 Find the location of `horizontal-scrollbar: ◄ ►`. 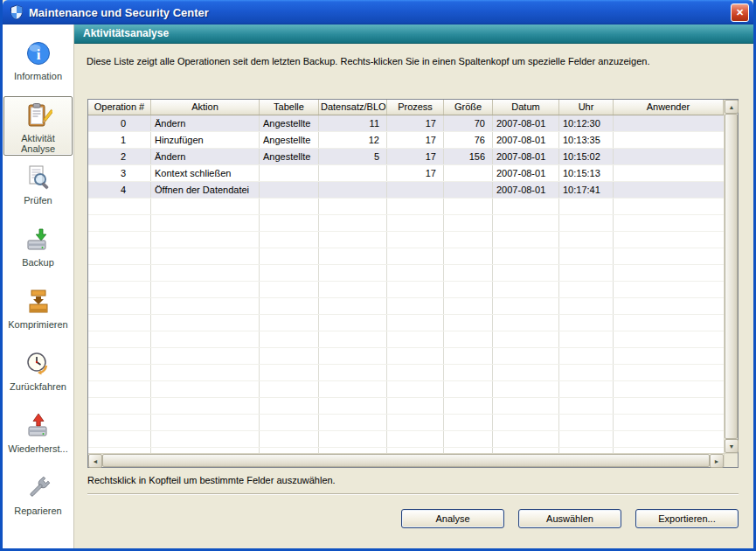

horizontal-scrollbar: ◄ ► is located at coordinates (406, 460).